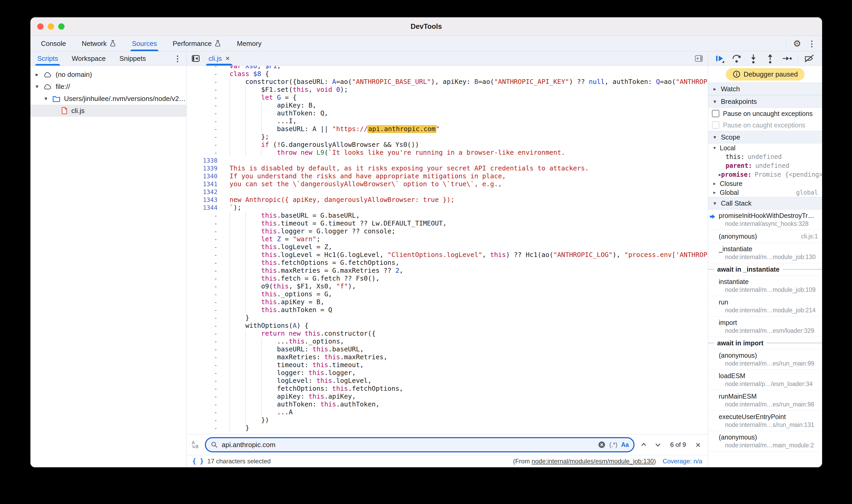 This screenshot has width=852, height=504. What do you see at coordinates (197, 43) in the screenshot?
I see `tab-performance: Performance` at bounding box center [197, 43].